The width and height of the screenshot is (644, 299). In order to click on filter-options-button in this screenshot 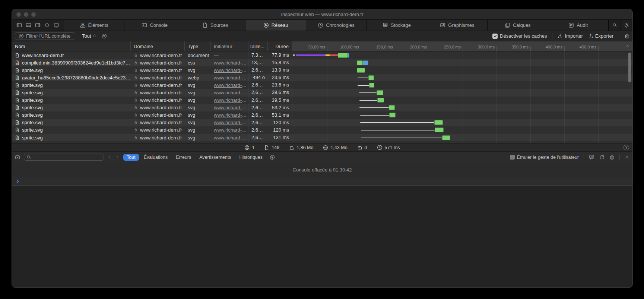, I will do `click(104, 36)`.